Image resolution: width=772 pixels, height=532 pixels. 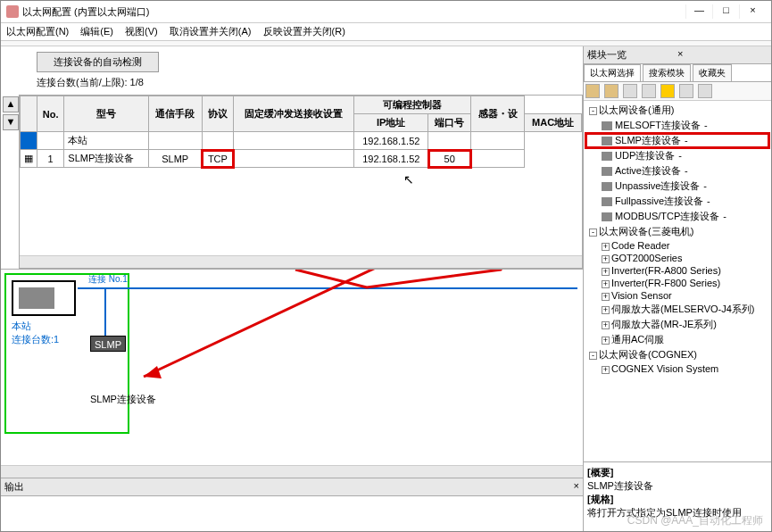 I want to click on tree-node: +伺服放大器(MELSERVO-J4系列), so click(x=677, y=309).